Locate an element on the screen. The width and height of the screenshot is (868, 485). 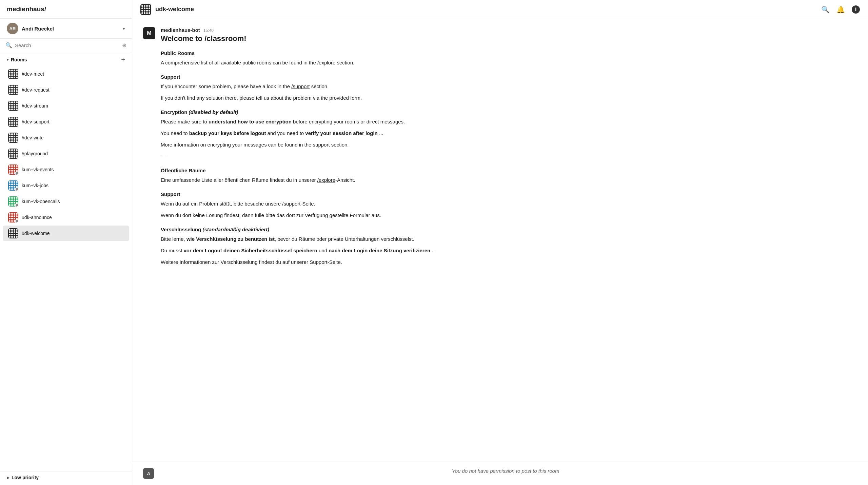
topbar: udk-welcome 🔍 🔔 i is located at coordinates (500, 9).